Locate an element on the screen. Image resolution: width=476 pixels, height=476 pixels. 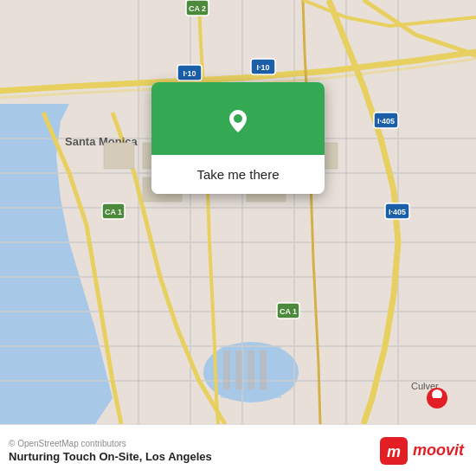
bottom-left: © OpenStreetMap contributors Nurturing T… is located at coordinates (111, 451).